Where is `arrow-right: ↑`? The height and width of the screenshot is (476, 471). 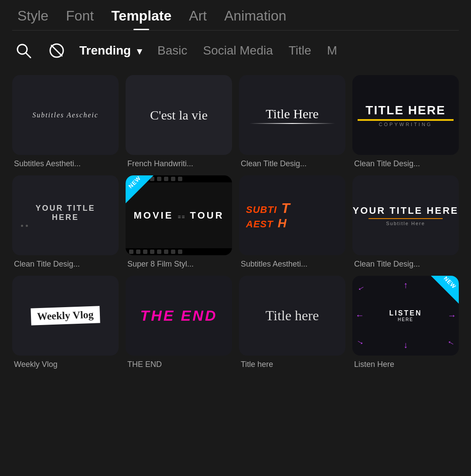
arrow-right: ↑ is located at coordinates (453, 316).